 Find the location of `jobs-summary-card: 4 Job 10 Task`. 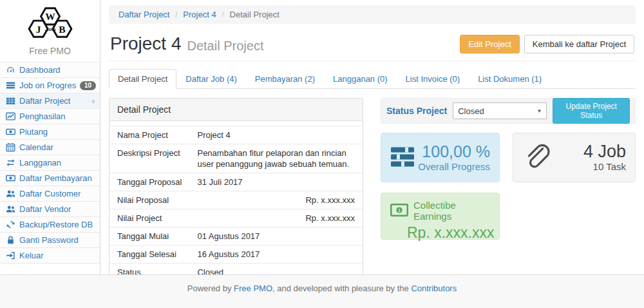

jobs-summary-card: 4 Job 10 Task is located at coordinates (574, 157).